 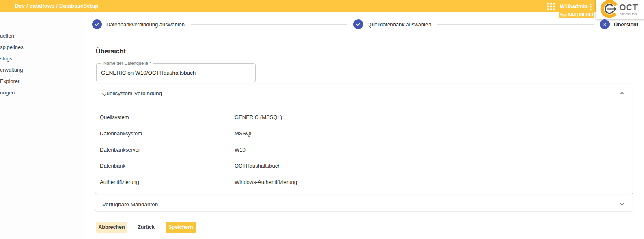 What do you see at coordinates (132, 93) in the screenshot?
I see `connection-panel-title: Quellsystem-Verbindung` at bounding box center [132, 93].